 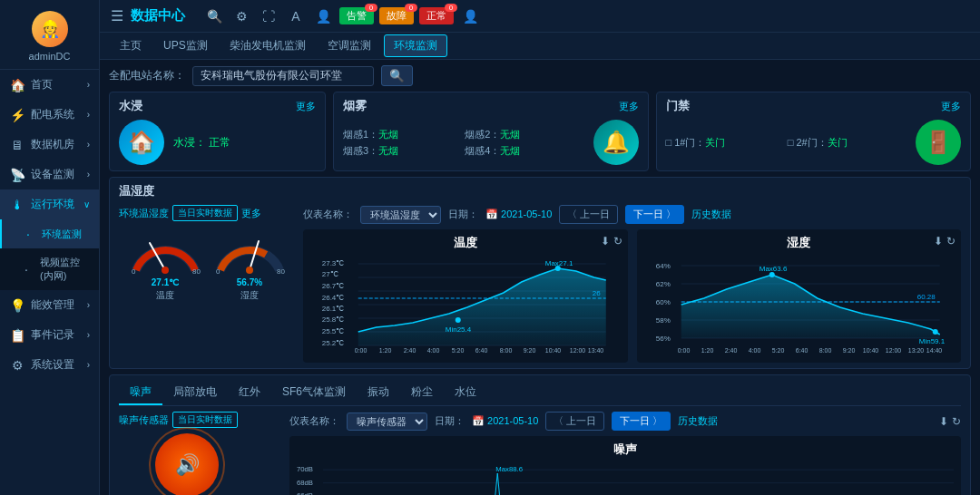 I want to click on noise-chart-svg: 70dB 68dB 66dB 64dB 62dB 60dB, so click(x=625, y=479).